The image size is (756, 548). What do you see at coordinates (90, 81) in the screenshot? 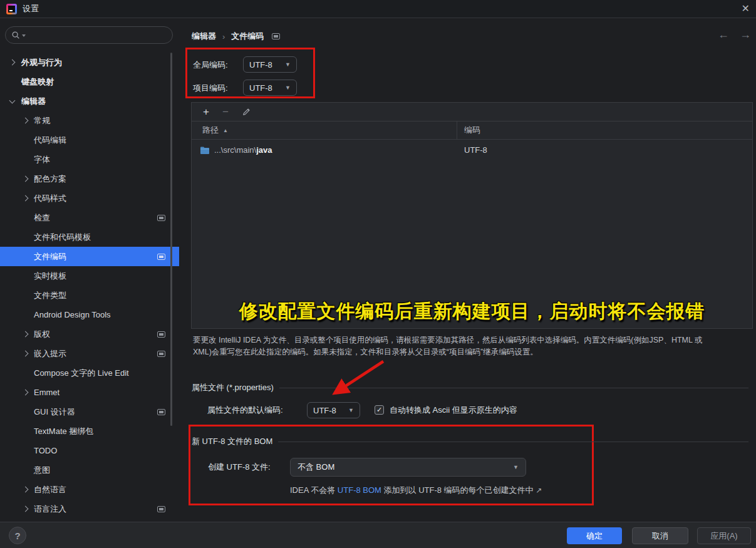
I see `sidebar-item: 键盘映射` at bounding box center [90, 81].